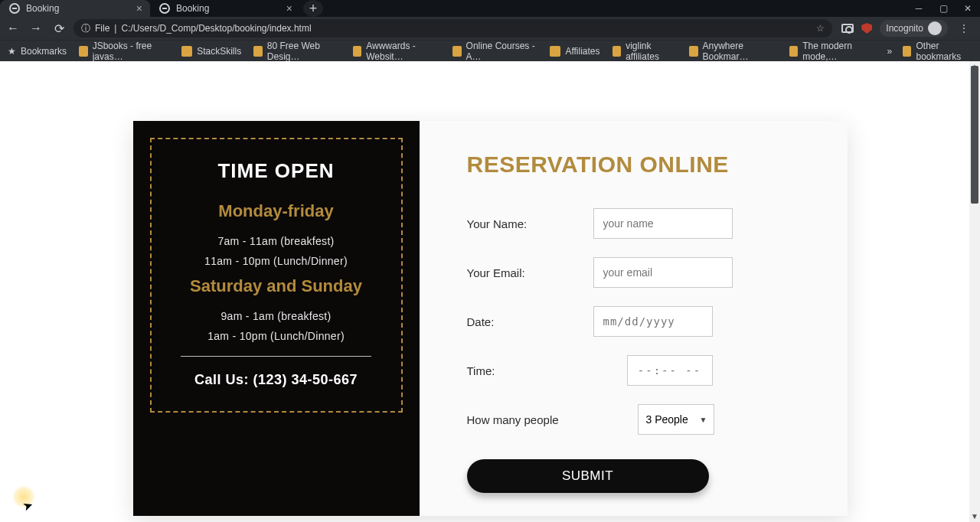  What do you see at coordinates (530, 272) in the screenshot?
I see `email-label: Your Email:` at bounding box center [530, 272].